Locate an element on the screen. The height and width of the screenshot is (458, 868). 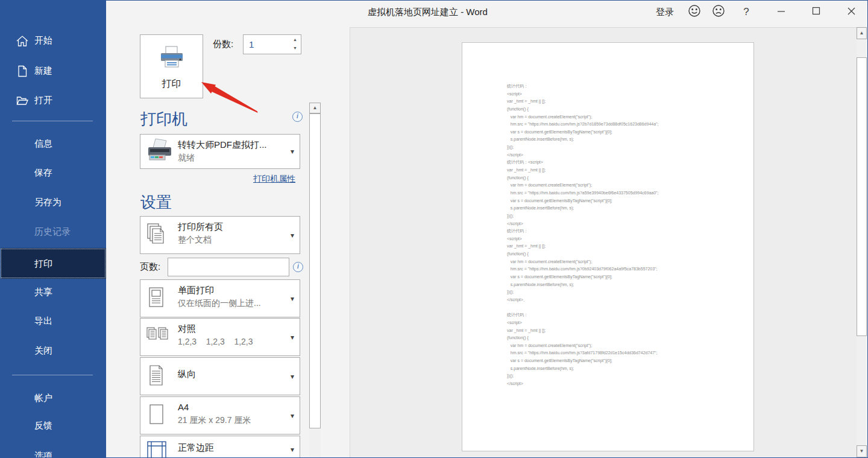
orientation-dropdown: 纵向 ▾ is located at coordinates (220, 377).